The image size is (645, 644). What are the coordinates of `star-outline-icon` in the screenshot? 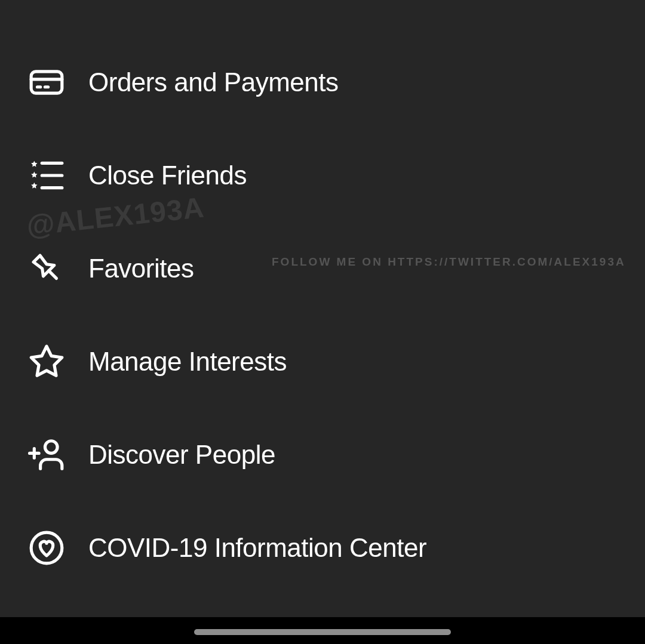 It's located at (47, 362).